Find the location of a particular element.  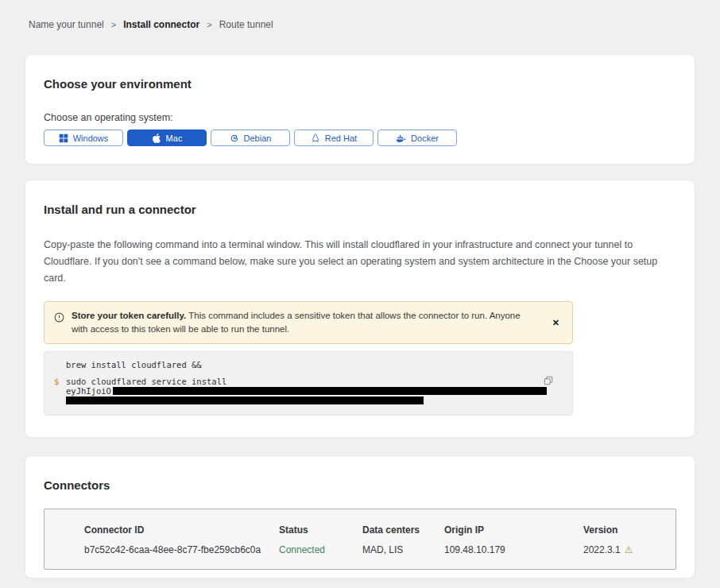

shell-prompt: $ is located at coordinates (56, 381).